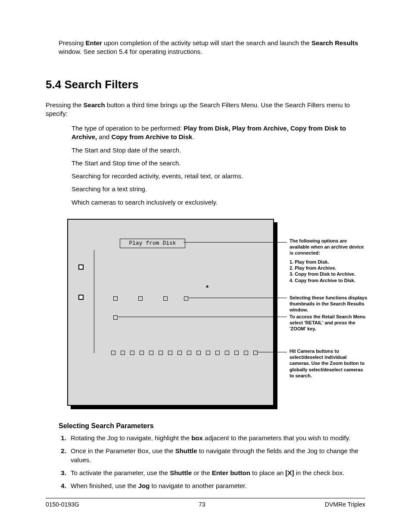  I want to click on text: upon completion of the activity setup wi…, so click(207, 43).